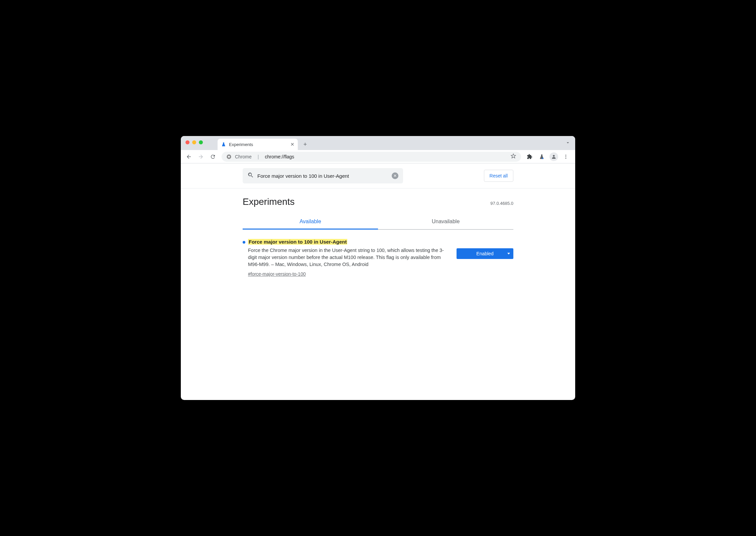 The width and height of the screenshot is (756, 536). Describe the element at coordinates (251, 176) in the screenshot. I see `search-icon` at that location.